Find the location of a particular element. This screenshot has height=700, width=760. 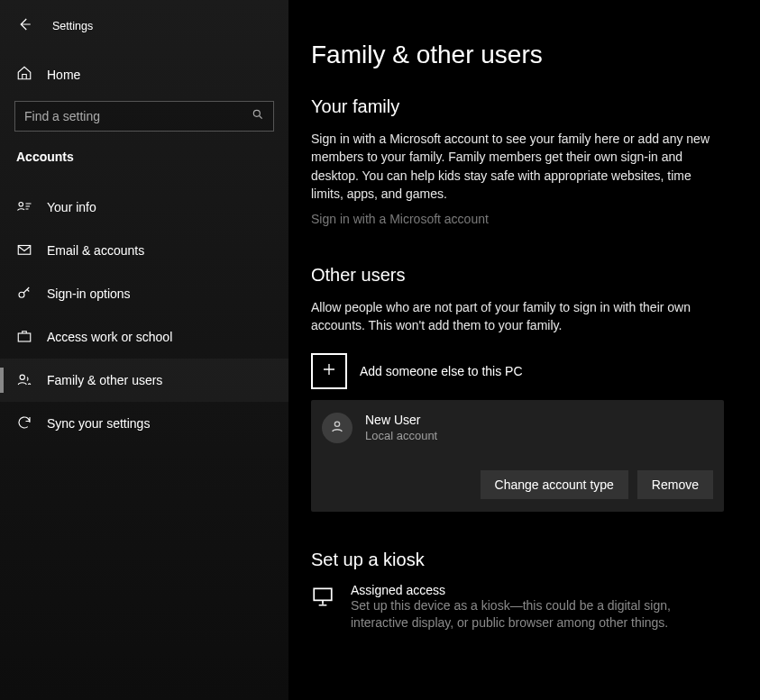

sidebar-item-access-work-school: Access work or school is located at coordinates (144, 337).